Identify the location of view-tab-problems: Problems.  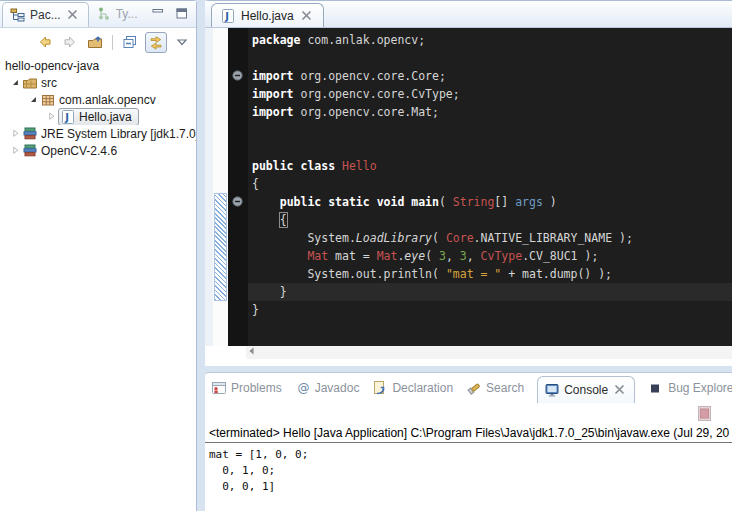
(246, 388).